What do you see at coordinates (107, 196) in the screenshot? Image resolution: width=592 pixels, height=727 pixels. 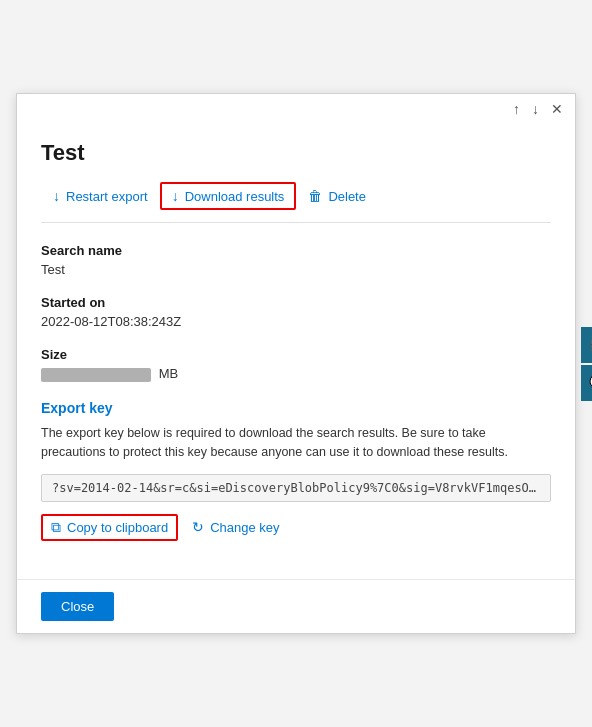 I see `restart-export-label: Restart export` at bounding box center [107, 196].